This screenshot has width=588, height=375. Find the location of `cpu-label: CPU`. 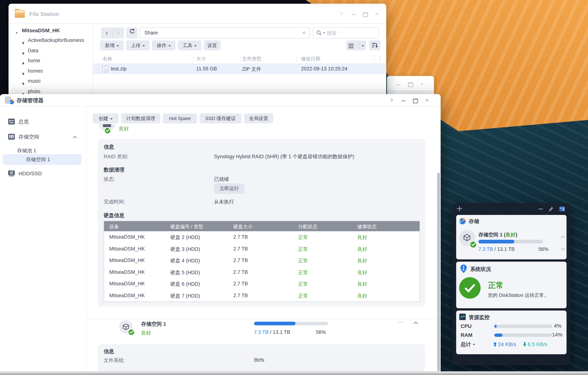

cpu-label: CPU is located at coordinates (466, 326).